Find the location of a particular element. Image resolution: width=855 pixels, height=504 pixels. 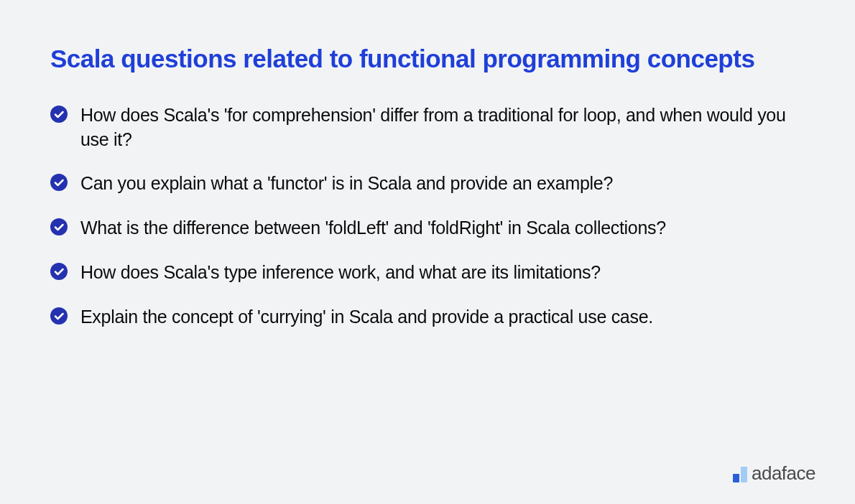

question-text: Explain the concept of 'currying' in Sca… is located at coordinates (366, 317).